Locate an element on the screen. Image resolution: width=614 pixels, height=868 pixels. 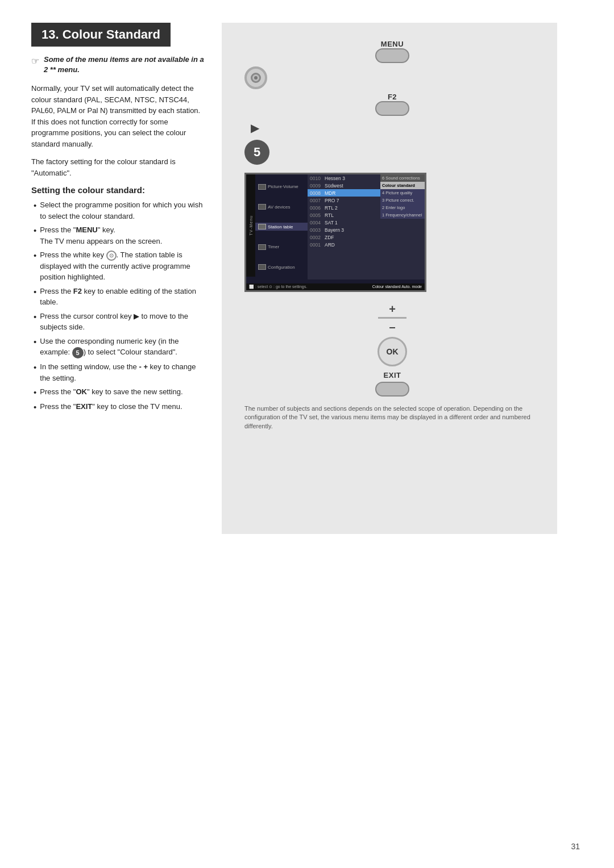
bullet-list: Select the programme position for which … is located at coordinates (118, 306).